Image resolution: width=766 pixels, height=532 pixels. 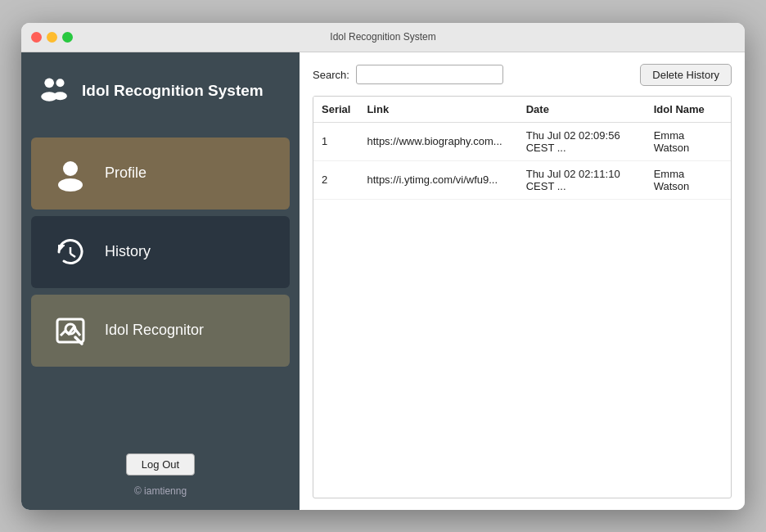 What do you see at coordinates (438, 180) in the screenshot?
I see `cell-link: https://i.ytimg.com/vi/wfu9...` at bounding box center [438, 180].